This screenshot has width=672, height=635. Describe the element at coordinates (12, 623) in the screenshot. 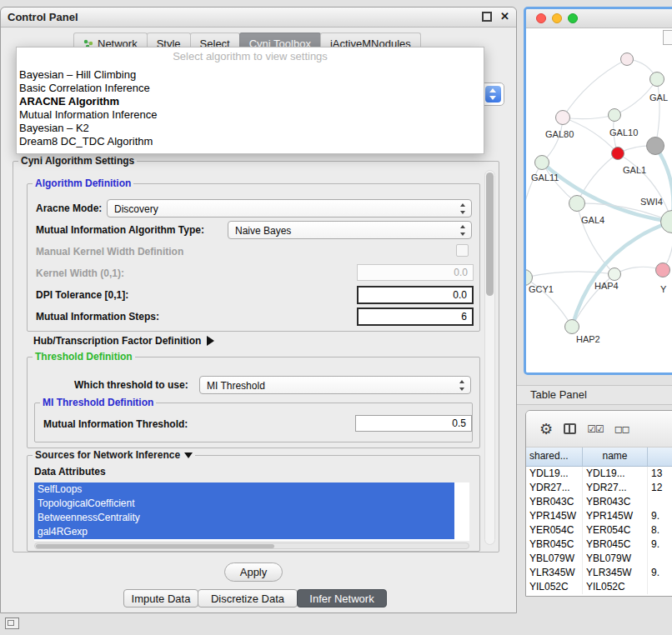

I see `collapsed-panel-icon` at that location.